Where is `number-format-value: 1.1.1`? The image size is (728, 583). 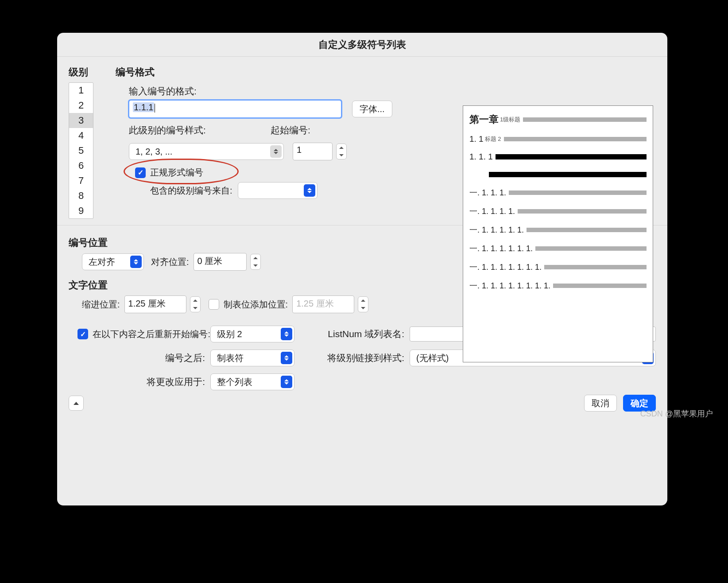
number-format-value: 1.1.1 is located at coordinates (143, 107).